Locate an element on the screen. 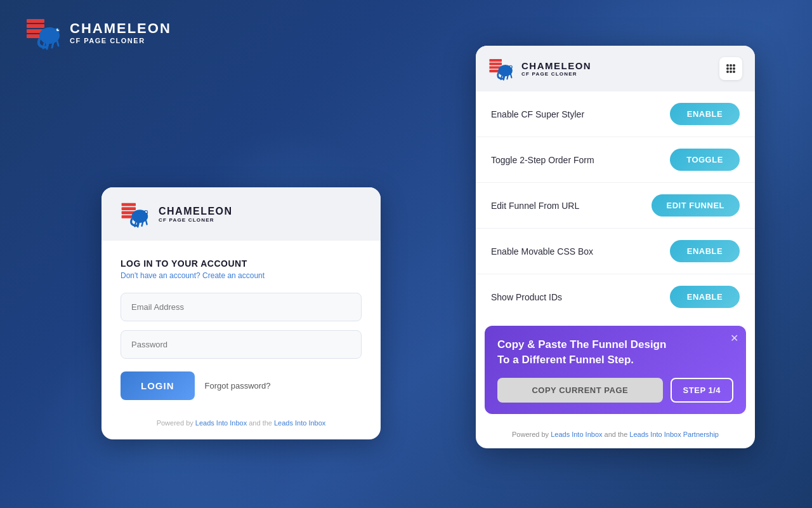 The height and width of the screenshot is (508, 812). ext-footer-link1: Leads Into Inbox is located at coordinates (576, 434).